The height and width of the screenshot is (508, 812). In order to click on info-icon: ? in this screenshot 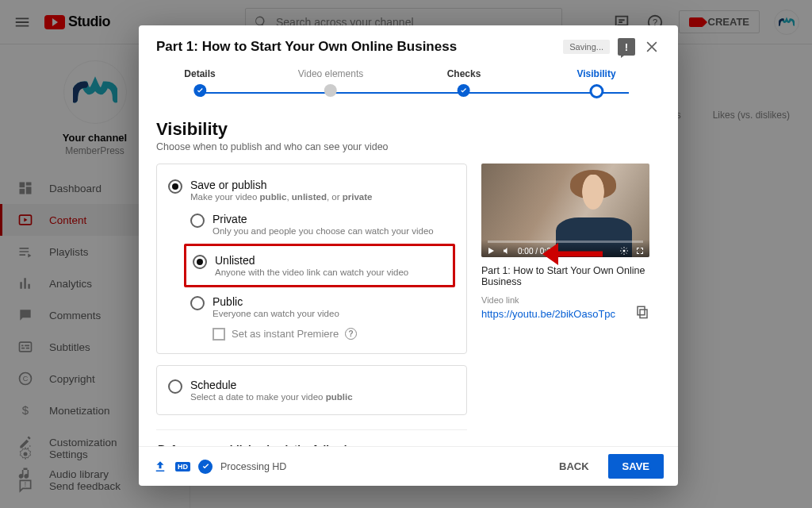, I will do `click(350, 333)`.